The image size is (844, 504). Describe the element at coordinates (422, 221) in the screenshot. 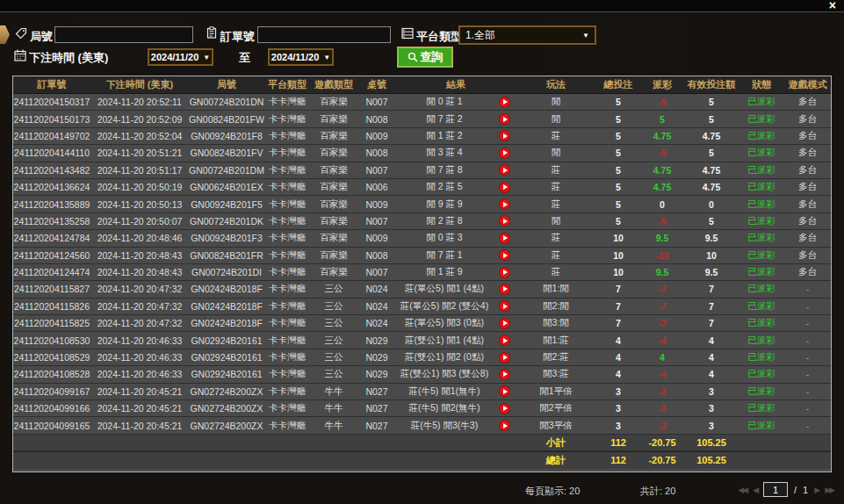

I see `table-row: 2411202041352582024-11-20 20:50:07GN0072…` at that location.